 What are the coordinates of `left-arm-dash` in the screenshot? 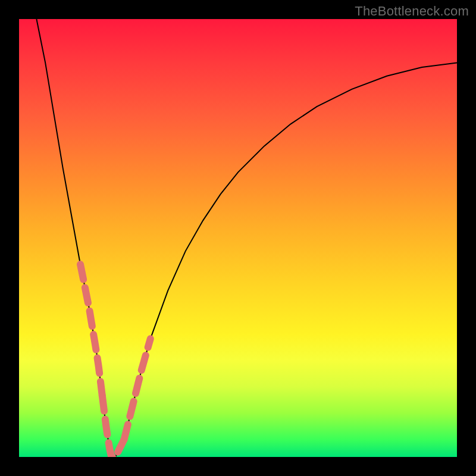 It's located at (92, 330).